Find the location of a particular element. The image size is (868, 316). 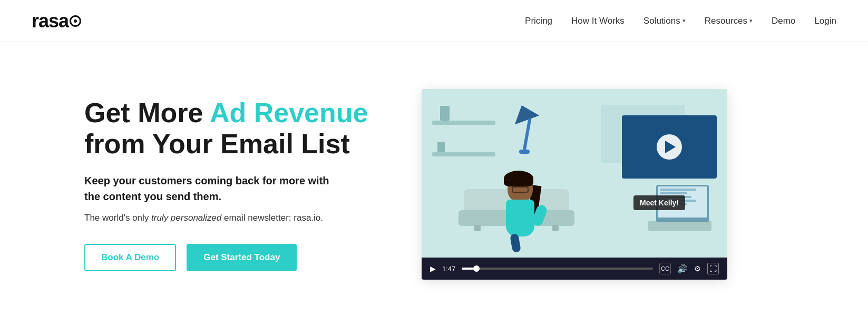

hero-description: The world's only truly personalized emai… is located at coordinates (232, 218).